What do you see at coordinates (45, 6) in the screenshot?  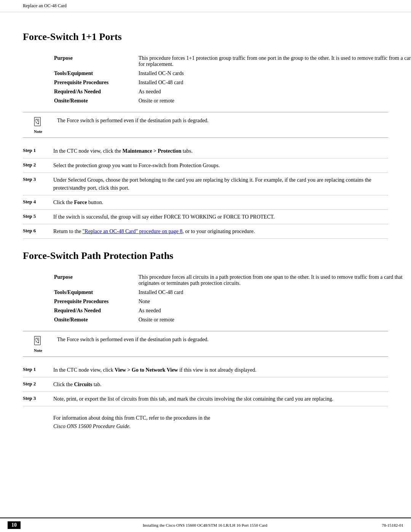 I see `header-text: Replace an OC-48 Card` at bounding box center [45, 6].